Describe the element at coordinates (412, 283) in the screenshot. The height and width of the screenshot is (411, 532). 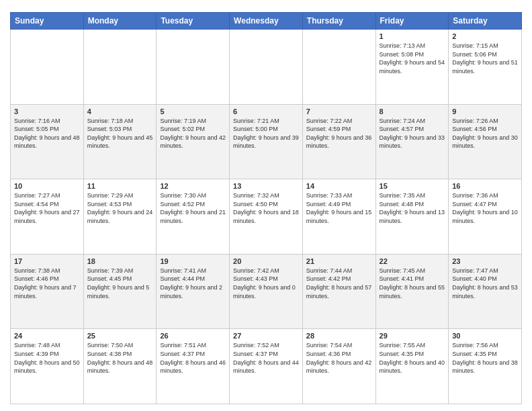
I see `day-info: Sunrise: 7:45 AM Sunset: 4:41 PM Dayligh…` at that location.